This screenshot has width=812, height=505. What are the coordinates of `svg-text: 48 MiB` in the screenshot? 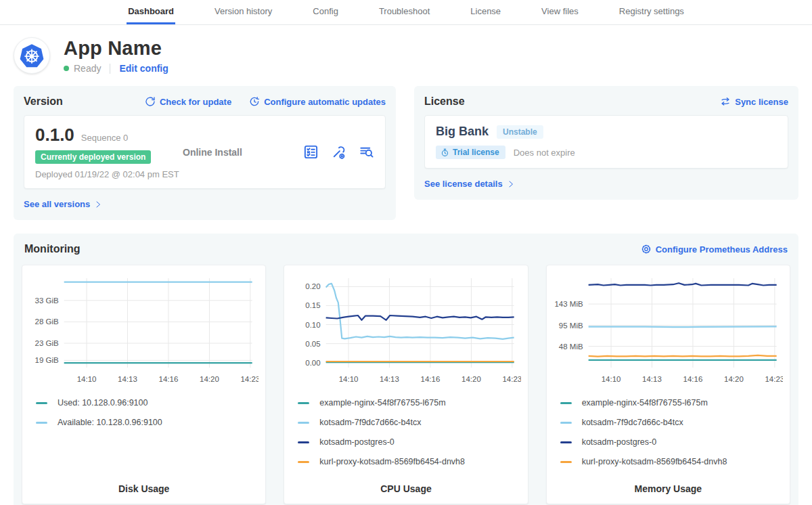 It's located at (571, 347).